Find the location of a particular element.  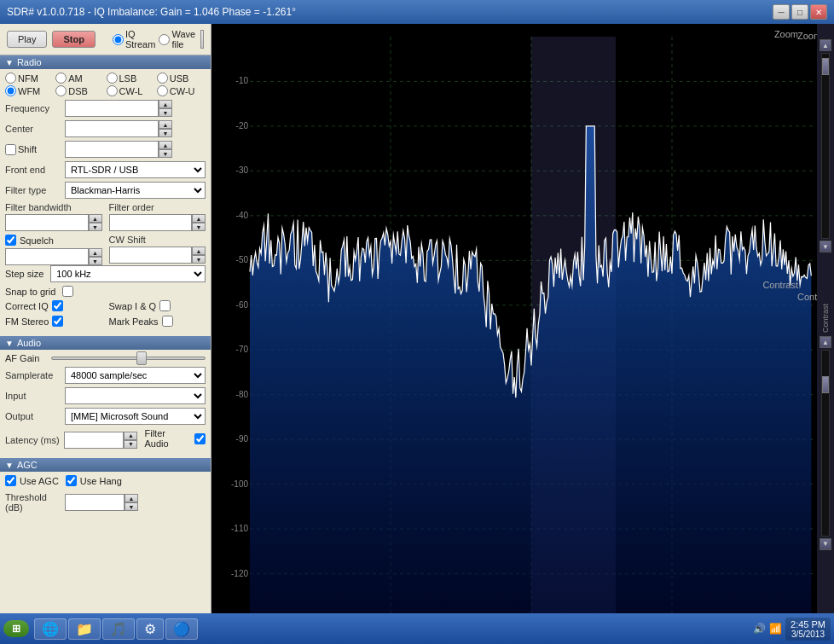

latency-input: 100 is located at coordinates (94, 440).